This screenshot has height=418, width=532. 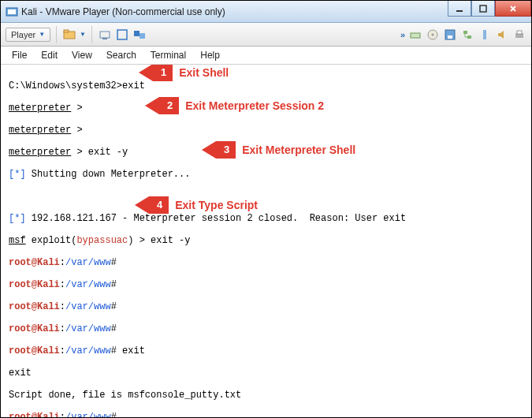 What do you see at coordinates (24, 35) in the screenshot?
I see `player-menu-label: Player` at bounding box center [24, 35].